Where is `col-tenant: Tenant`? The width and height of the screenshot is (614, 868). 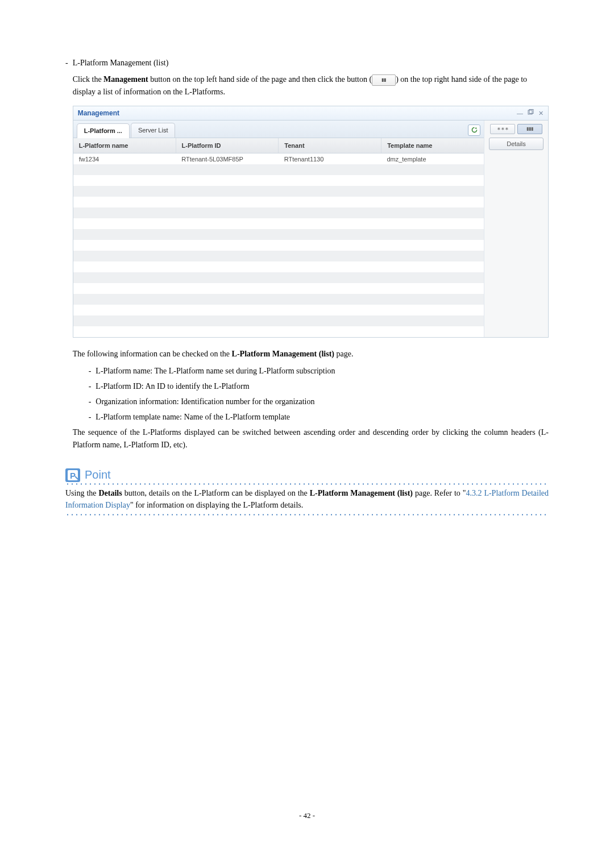
col-tenant: Tenant is located at coordinates (330, 146).